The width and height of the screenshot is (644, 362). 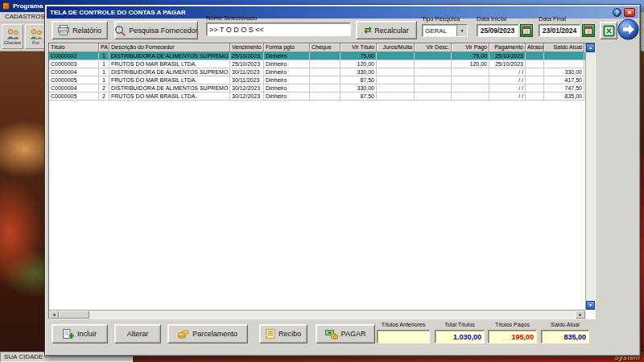 I want to click on recibo-button: Recibo, so click(x=283, y=334).